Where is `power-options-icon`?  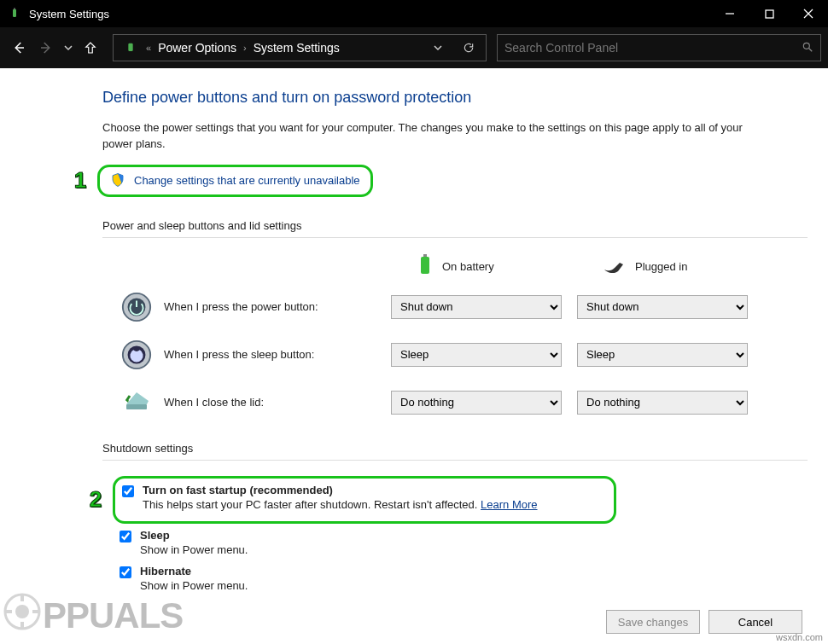
power-options-icon is located at coordinates (131, 48).